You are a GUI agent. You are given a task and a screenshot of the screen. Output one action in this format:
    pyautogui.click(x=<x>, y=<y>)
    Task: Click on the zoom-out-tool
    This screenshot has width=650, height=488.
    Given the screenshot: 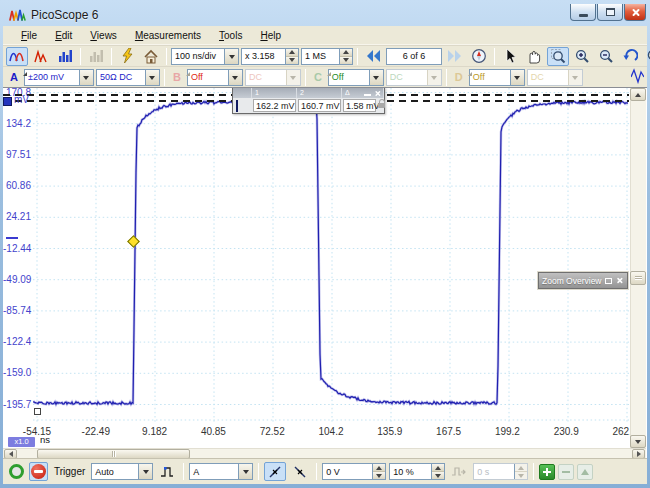 What is the action you would take?
    pyautogui.click(x=606, y=56)
    